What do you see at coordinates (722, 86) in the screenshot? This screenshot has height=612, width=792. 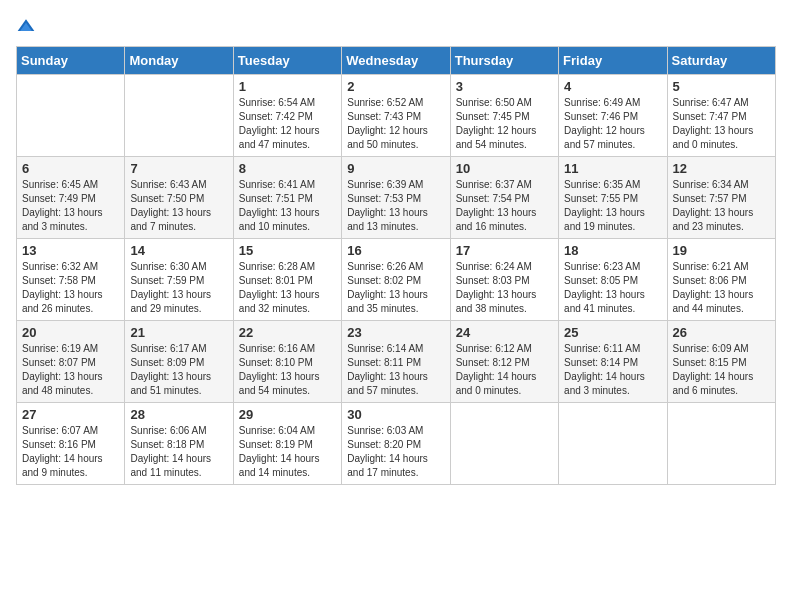 I see `day-number: 5` at bounding box center [722, 86].